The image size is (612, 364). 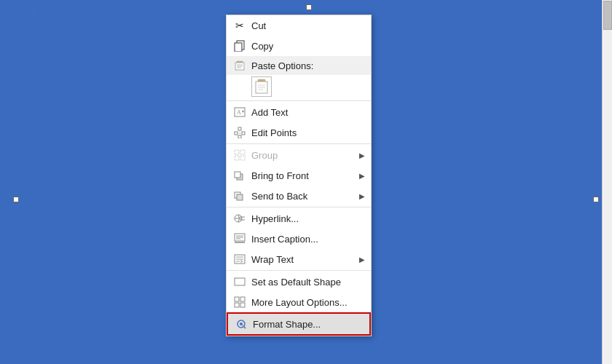 What do you see at coordinates (240, 239) in the screenshot?
I see `insert-caption-icon` at bounding box center [240, 239].